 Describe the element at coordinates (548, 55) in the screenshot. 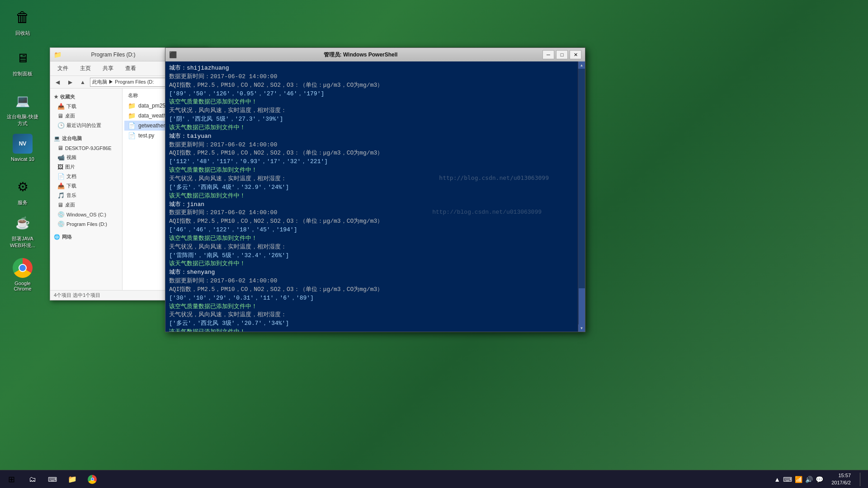

I see `ps-minimize-btn: ─` at that location.